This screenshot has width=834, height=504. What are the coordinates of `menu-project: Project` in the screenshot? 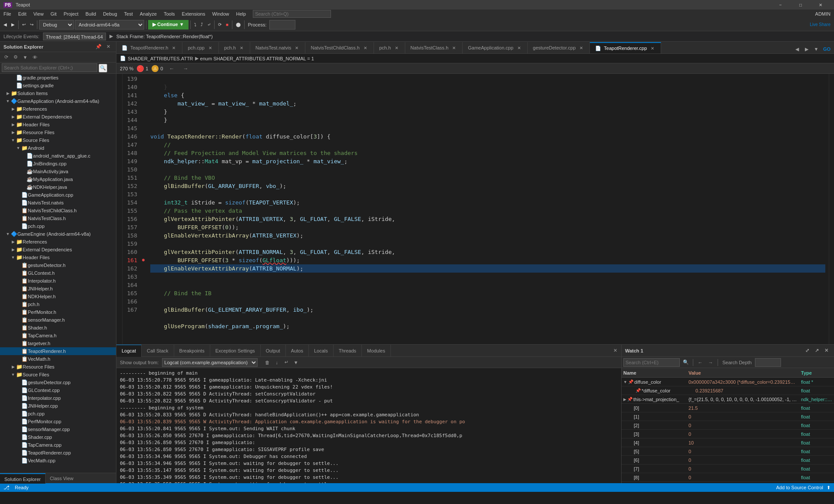 It's located at (71, 14).